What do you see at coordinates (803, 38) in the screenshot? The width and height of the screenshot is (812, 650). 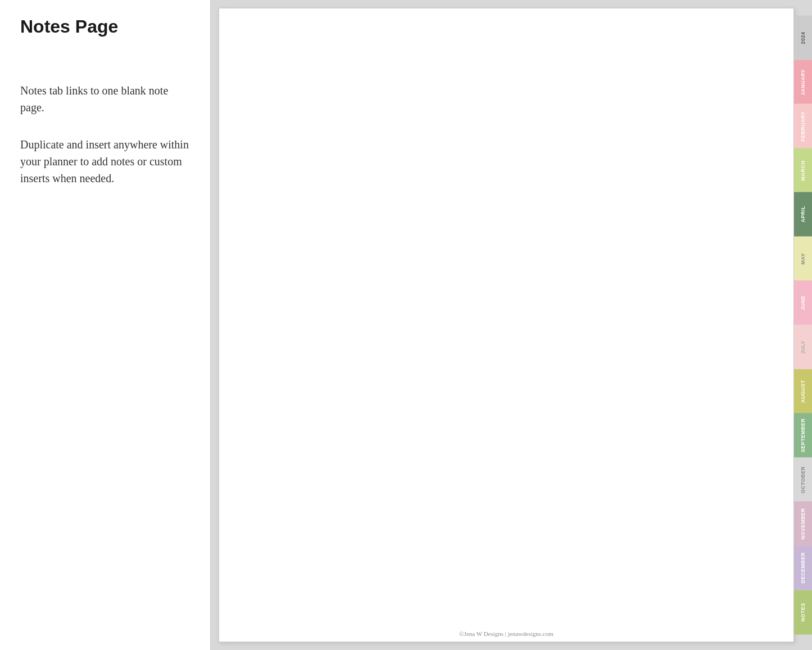 I see `tab-year: 2024` at bounding box center [803, 38].